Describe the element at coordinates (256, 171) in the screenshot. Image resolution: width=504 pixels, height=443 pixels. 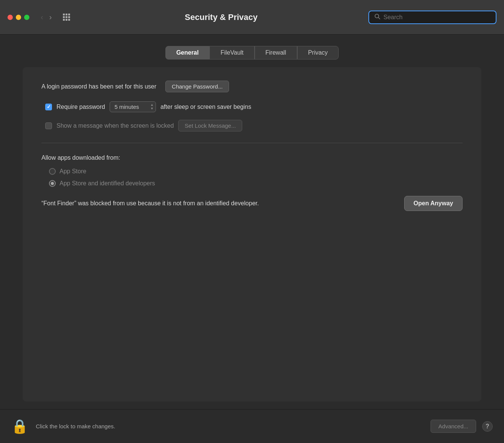
I see `radio-row-appstore: App Store` at that location.